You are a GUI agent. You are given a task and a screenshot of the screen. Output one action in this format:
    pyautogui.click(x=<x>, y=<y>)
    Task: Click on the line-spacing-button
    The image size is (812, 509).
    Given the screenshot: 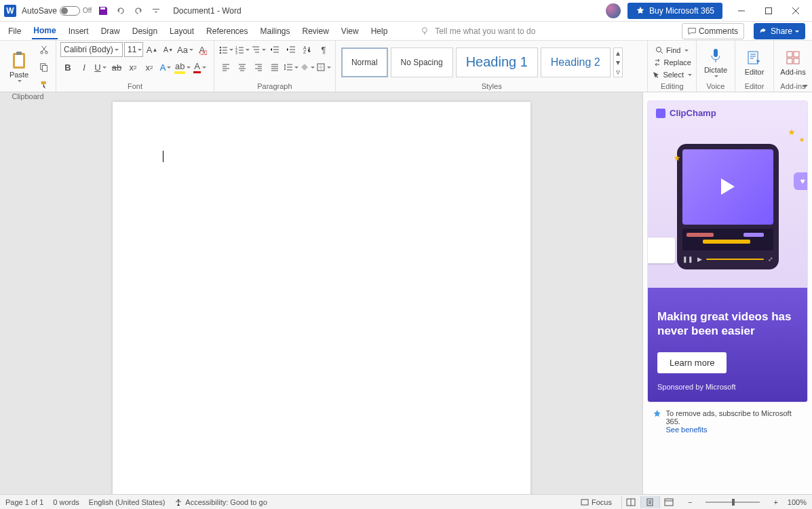 What is the action you would take?
    pyautogui.click(x=291, y=67)
    